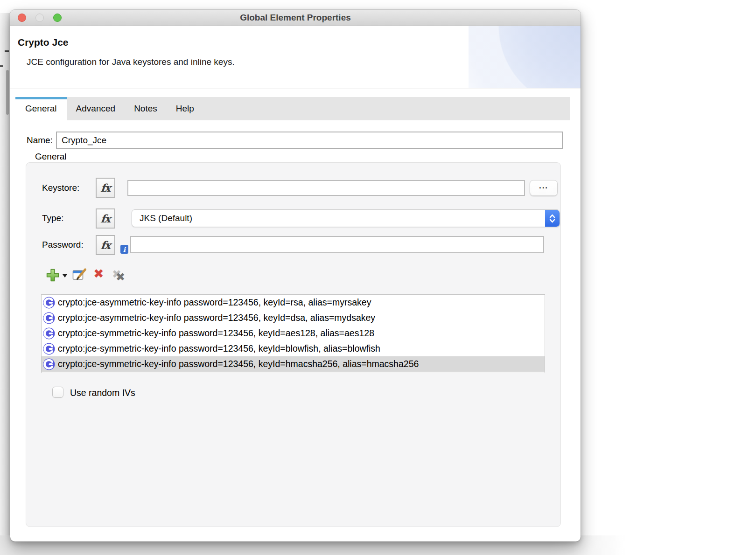 This screenshot has width=756, height=555. What do you see at coordinates (525, 57) in the screenshot?
I see `banner-swoosh-graphic` at bounding box center [525, 57].